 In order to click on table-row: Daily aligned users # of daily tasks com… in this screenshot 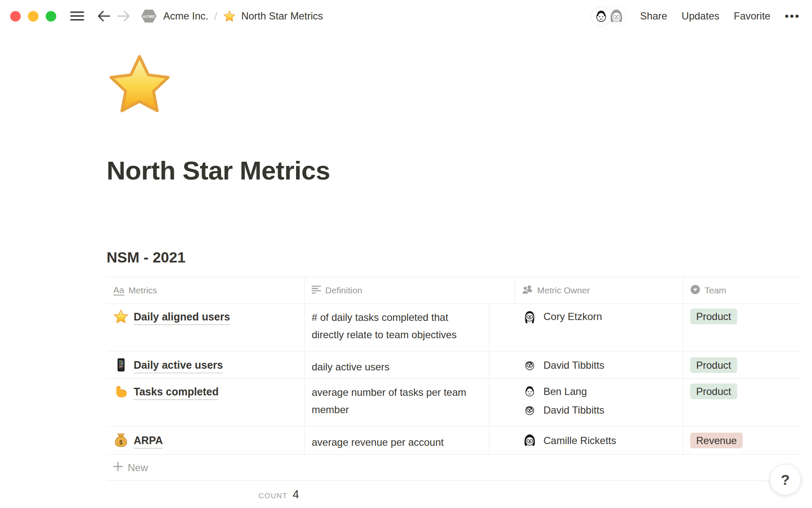, I will do `click(454, 327)`.